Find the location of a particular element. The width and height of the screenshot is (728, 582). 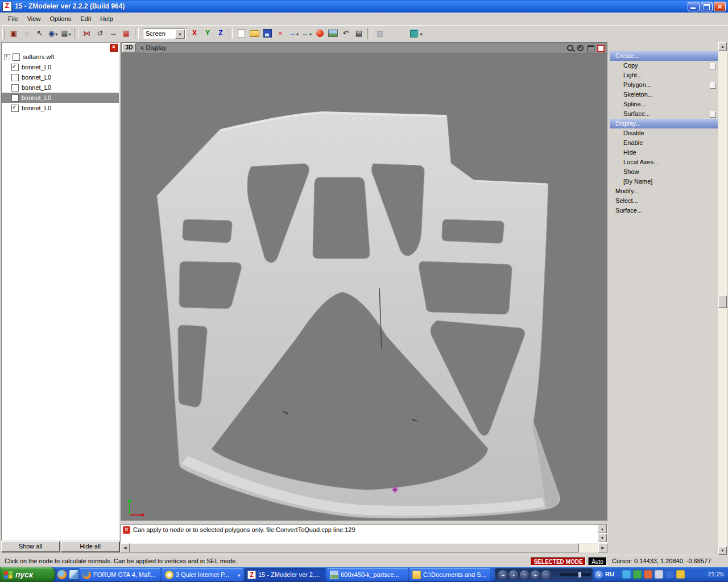

scroll-left-icon: ◀ is located at coordinates (125, 548).